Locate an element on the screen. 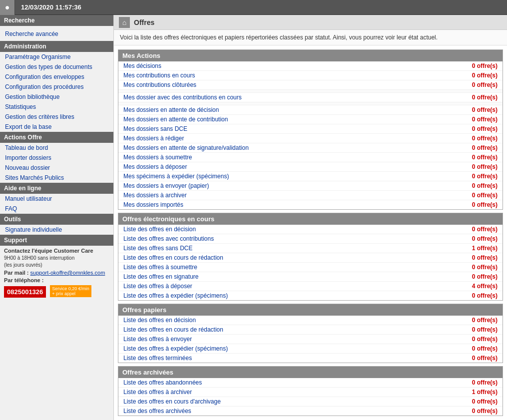 This screenshot has height=420, width=507. row-offres-papier-decision: Liste des offres en décision 0 offre(s) is located at coordinates (311, 321).